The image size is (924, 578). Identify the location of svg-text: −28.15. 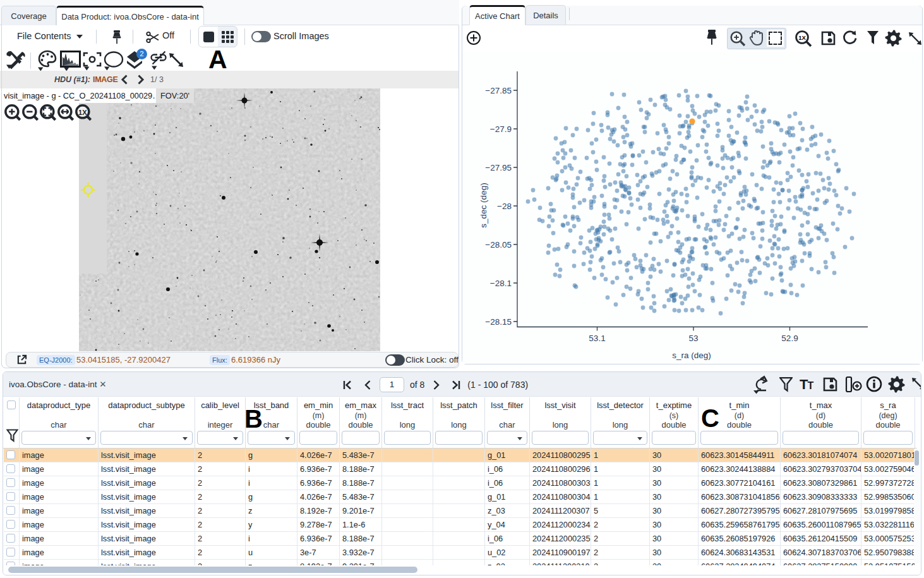
(498, 322).